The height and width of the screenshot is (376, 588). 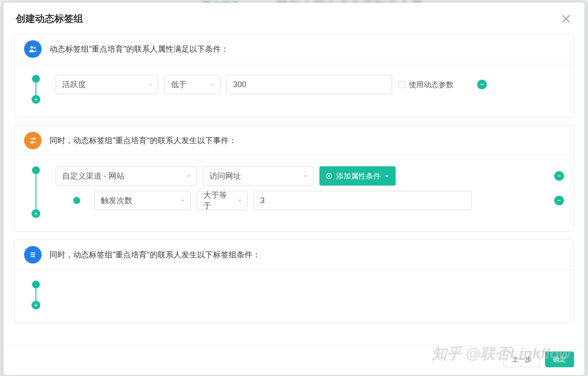 What do you see at coordinates (77, 200) in the screenshot?
I see `sub-rail-dot` at bounding box center [77, 200].